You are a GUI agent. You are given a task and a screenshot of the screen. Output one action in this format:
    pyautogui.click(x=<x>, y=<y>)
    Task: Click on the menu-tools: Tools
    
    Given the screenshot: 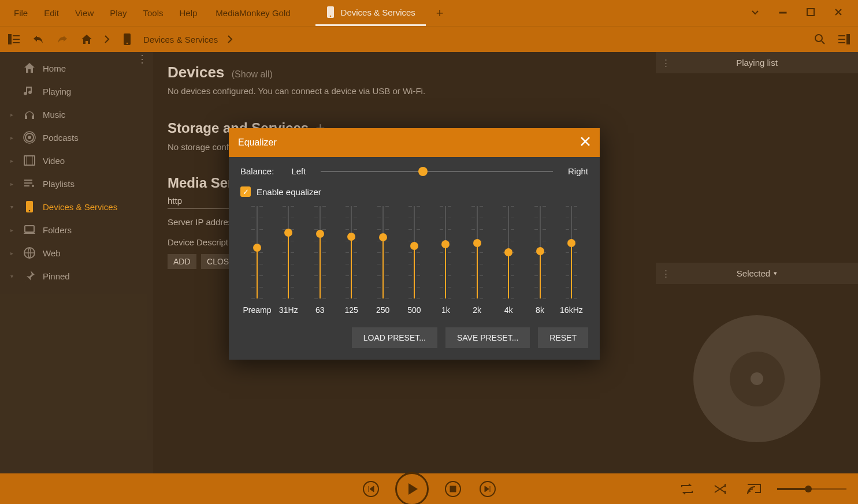 What is the action you would take?
    pyautogui.click(x=153, y=13)
    